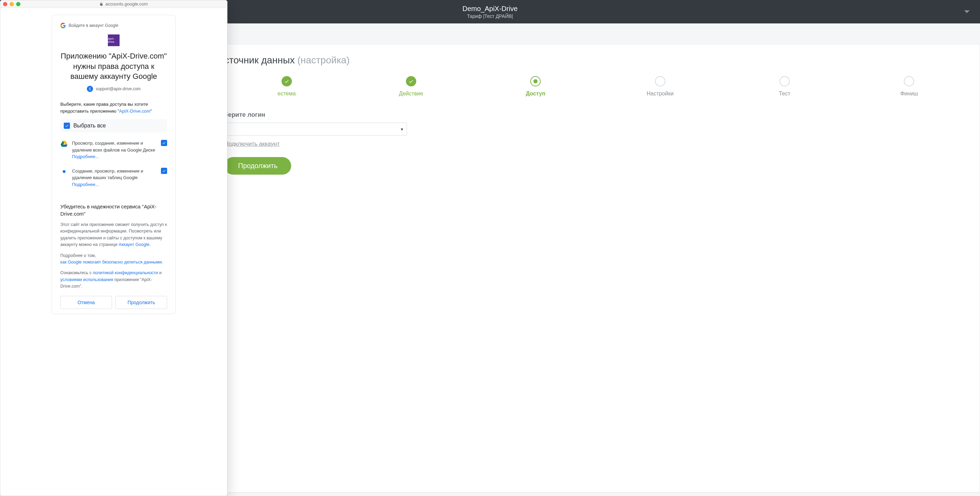 This screenshot has width=980, height=496. I want to click on page-title: сточник данных (настройка), so click(598, 60).